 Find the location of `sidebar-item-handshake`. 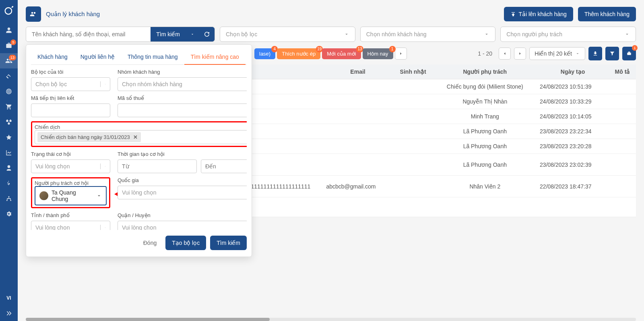

sidebar-item-handshake is located at coordinates (9, 76).